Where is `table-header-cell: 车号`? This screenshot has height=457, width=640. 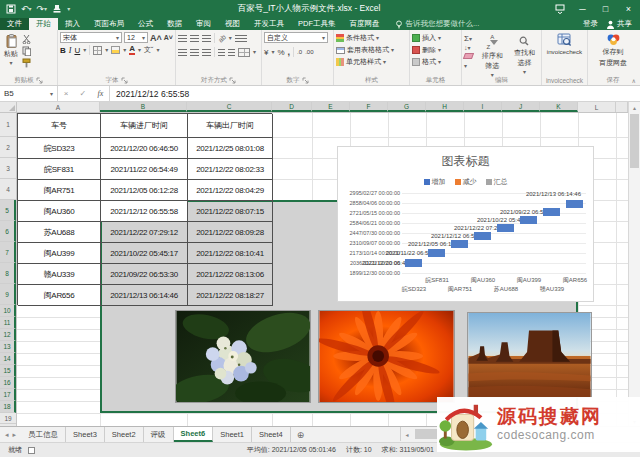 table-header-cell: 车号 is located at coordinates (60, 126).